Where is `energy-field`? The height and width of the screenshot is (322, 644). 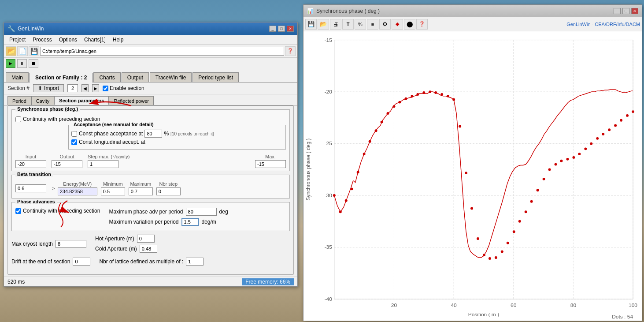
energy-field is located at coordinates (78, 191).